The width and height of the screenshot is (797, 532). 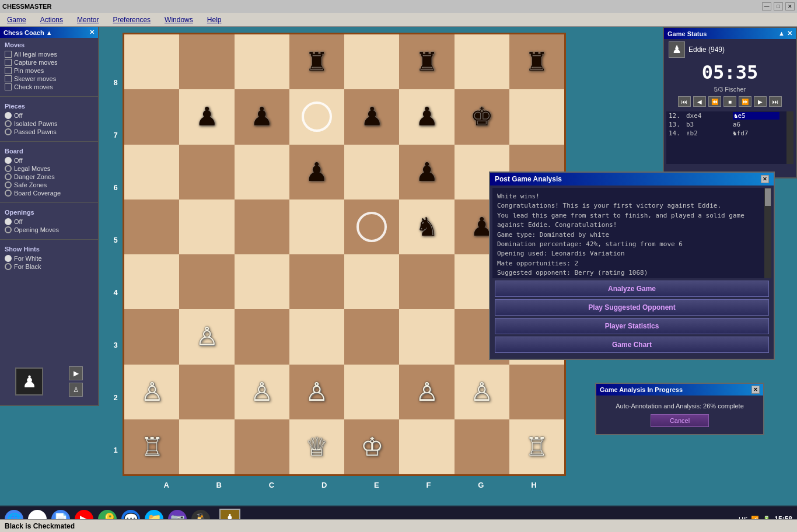 I want to click on square-e4, so click(x=372, y=282).